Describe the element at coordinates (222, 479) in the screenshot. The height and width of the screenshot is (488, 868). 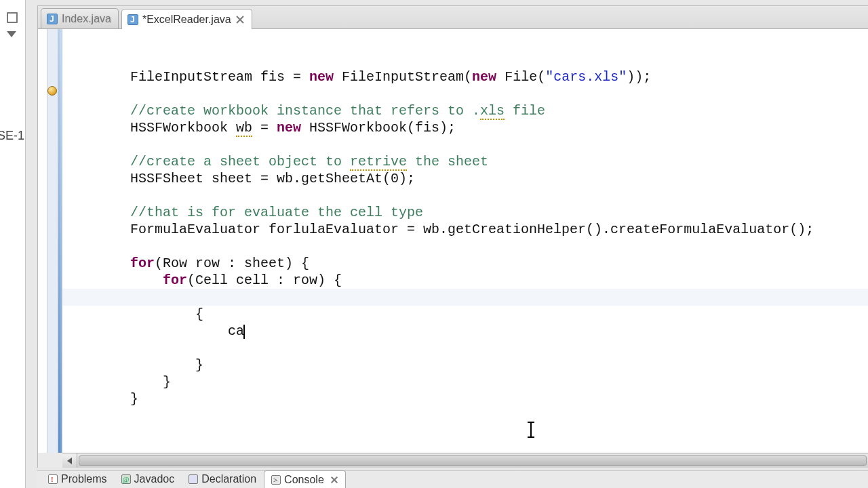
I see `view-tab-declaration: Declaration` at that location.